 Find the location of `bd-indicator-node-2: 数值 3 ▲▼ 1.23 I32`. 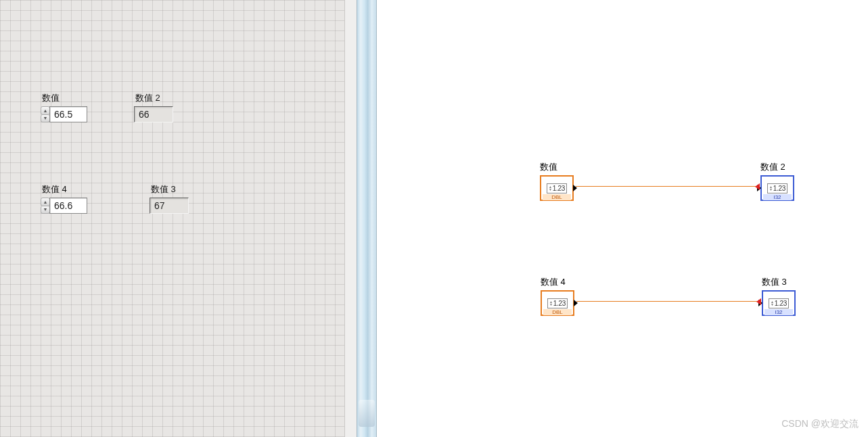

bd-indicator-node-2: 数值 3 ▲▼ 1.23 I32 is located at coordinates (779, 296).